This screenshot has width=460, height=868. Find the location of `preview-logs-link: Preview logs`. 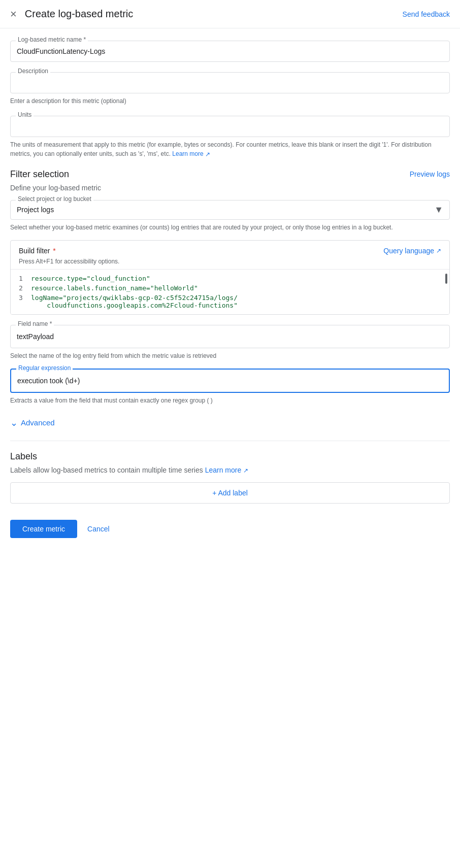

preview-logs-link: Preview logs is located at coordinates (430, 174).